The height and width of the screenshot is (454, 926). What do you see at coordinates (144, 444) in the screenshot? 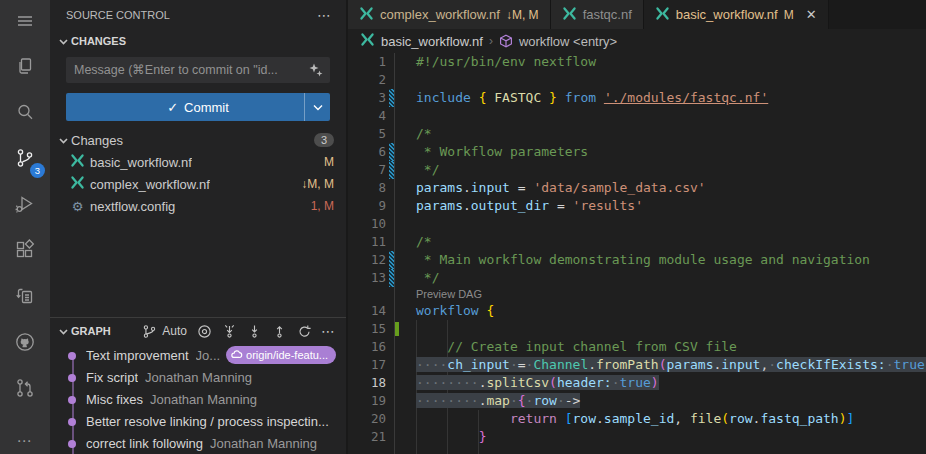
I see `commit-message: correct link following` at bounding box center [144, 444].